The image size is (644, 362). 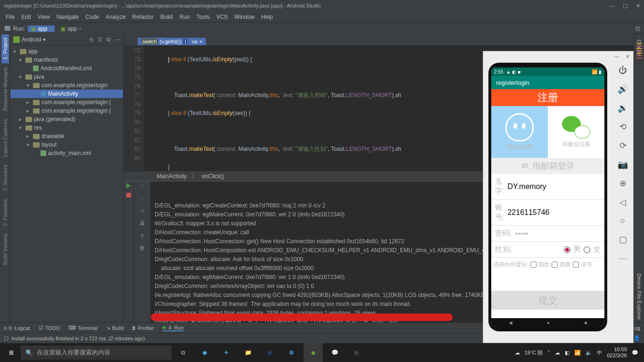 I want to click on close-icon: ×, so click(x=201, y=41).